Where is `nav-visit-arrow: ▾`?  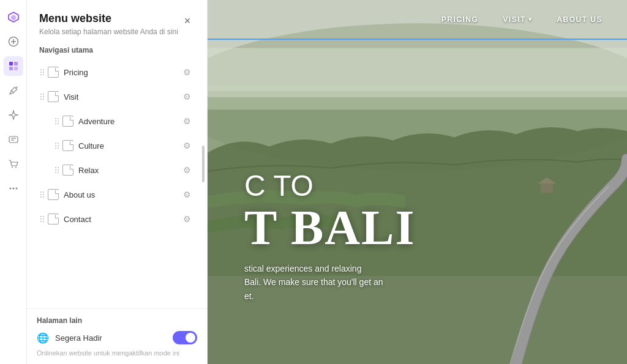 nav-visit-arrow: ▾ is located at coordinates (530, 20).